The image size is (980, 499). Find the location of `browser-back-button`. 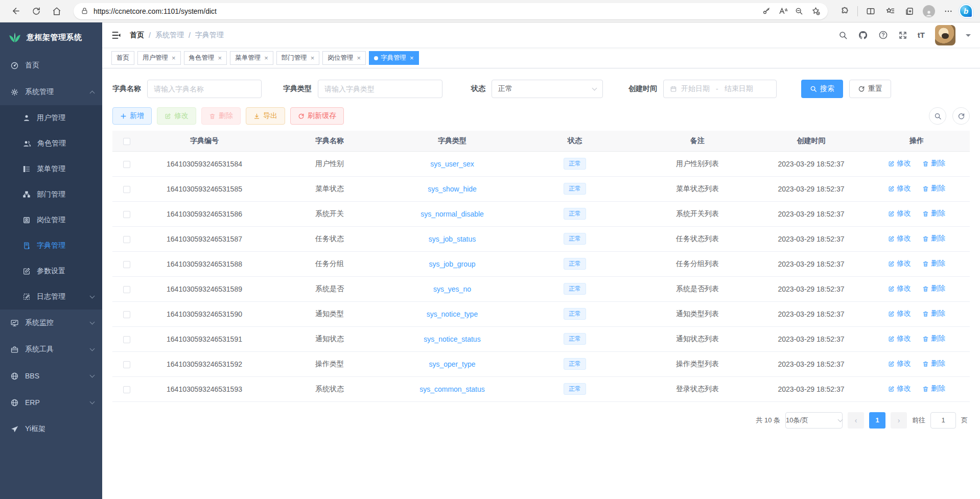

browser-back-button is located at coordinates (16, 11).